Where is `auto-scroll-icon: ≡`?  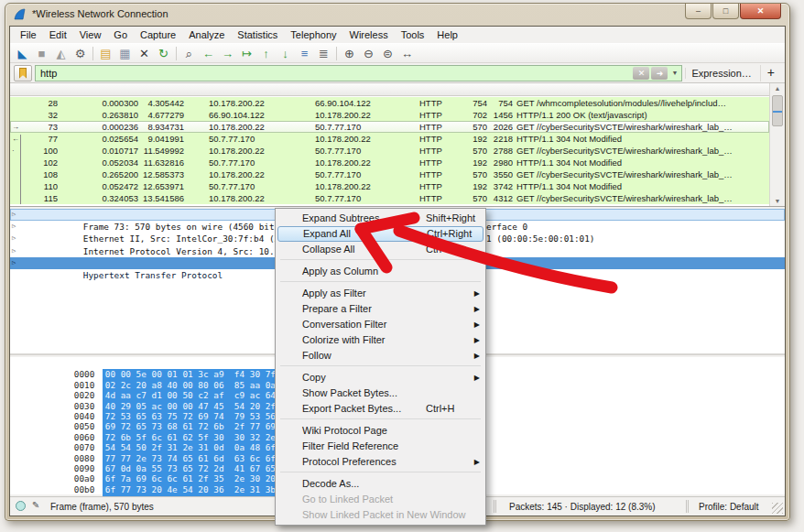 auto-scroll-icon: ≡ is located at coordinates (304, 53).